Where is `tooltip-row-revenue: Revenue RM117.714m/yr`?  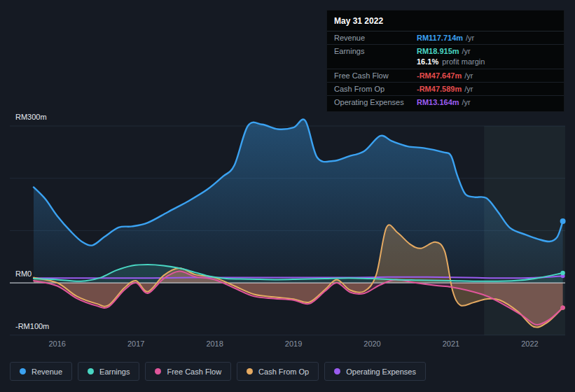
tooltip-row-revenue: Revenue RM117.714m/yr is located at coordinates (445, 38).